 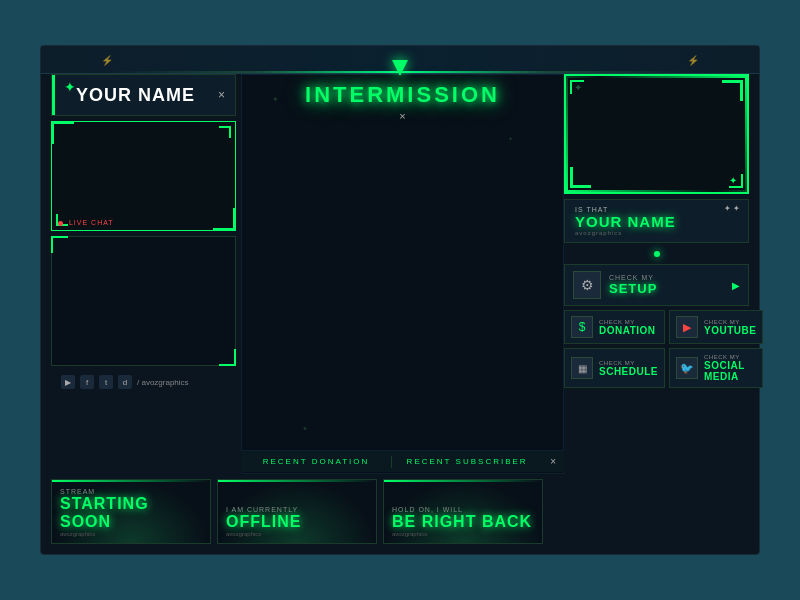 I want to click on setup-main-label: SETUP, so click(x=666, y=288).